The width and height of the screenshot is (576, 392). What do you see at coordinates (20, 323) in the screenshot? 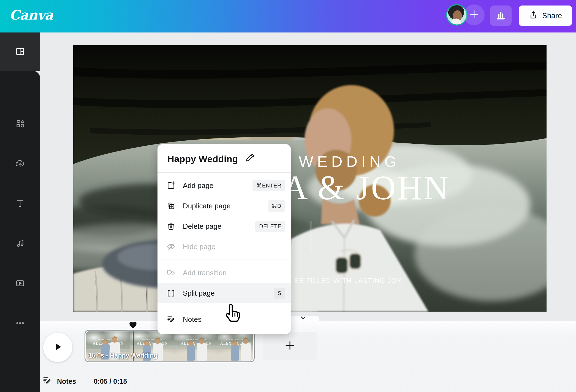
I see `sidebar-item-more` at bounding box center [20, 323].